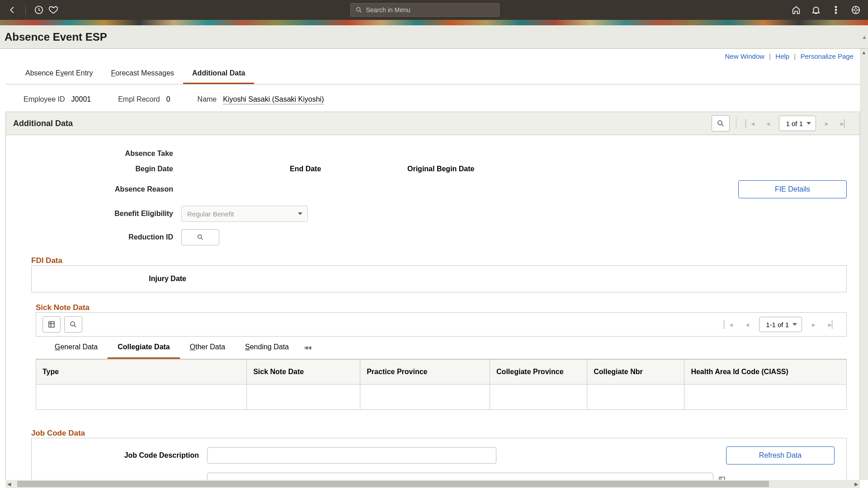 This screenshot has width=868, height=488. Describe the element at coordinates (100, 169) in the screenshot. I see `begin-date-label: Begin Date` at that location.